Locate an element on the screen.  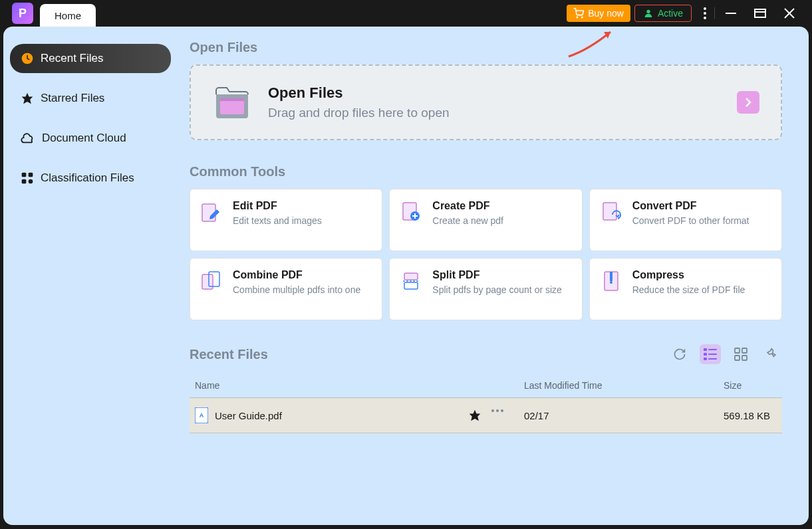
active-status-button: Active is located at coordinates (663, 13).